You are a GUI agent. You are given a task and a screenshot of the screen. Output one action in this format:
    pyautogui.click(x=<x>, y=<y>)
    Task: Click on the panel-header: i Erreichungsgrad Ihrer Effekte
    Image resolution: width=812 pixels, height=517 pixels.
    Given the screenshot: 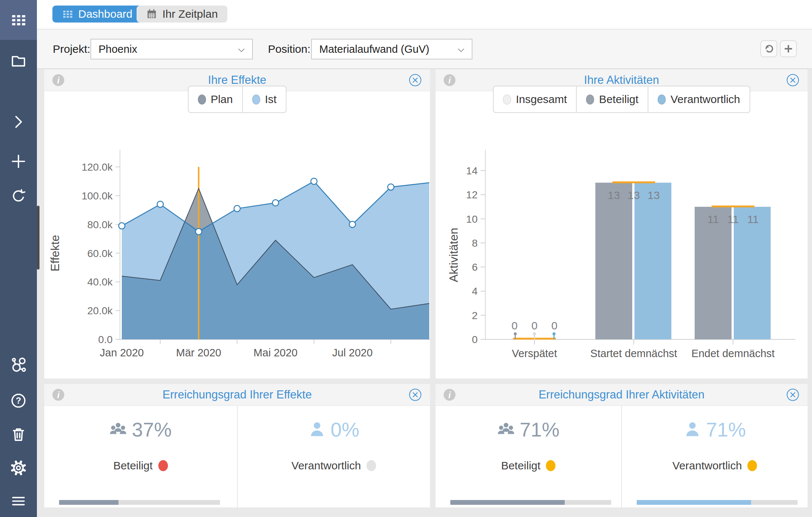 What is the action you would take?
    pyautogui.click(x=237, y=395)
    